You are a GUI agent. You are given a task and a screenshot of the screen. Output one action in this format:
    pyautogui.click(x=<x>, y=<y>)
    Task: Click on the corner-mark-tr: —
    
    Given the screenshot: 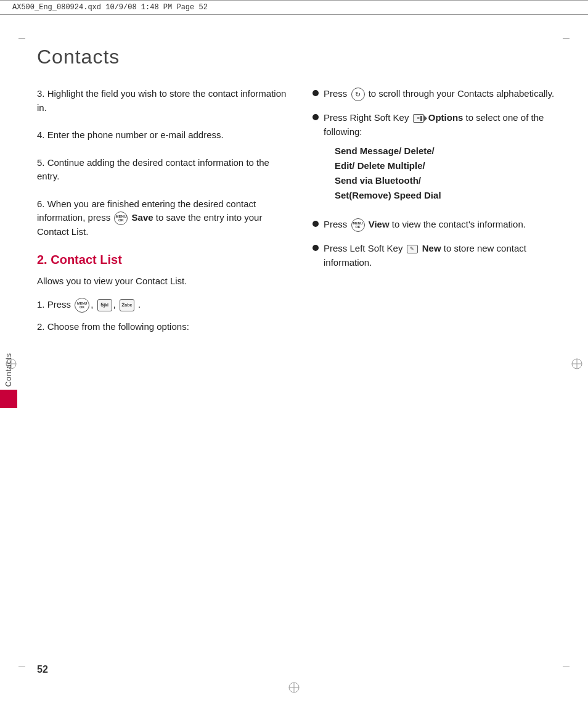 What is the action you would take?
    pyautogui.click(x=566, y=38)
    